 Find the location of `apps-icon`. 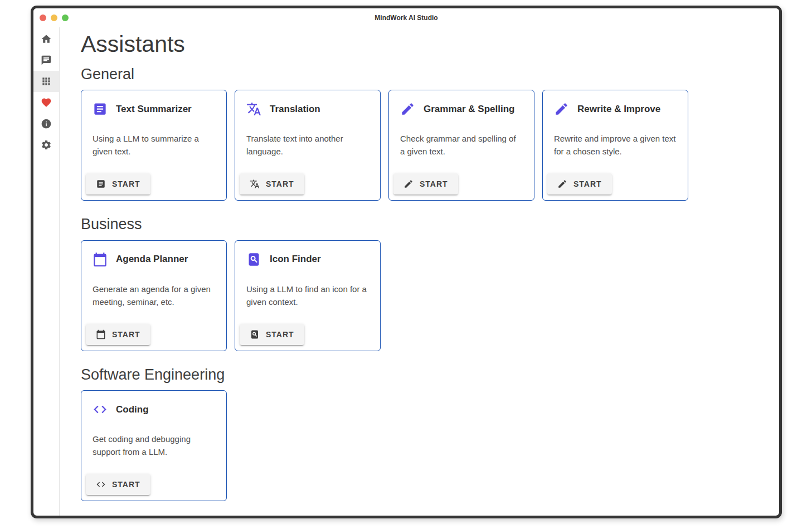

apps-icon is located at coordinates (46, 81).